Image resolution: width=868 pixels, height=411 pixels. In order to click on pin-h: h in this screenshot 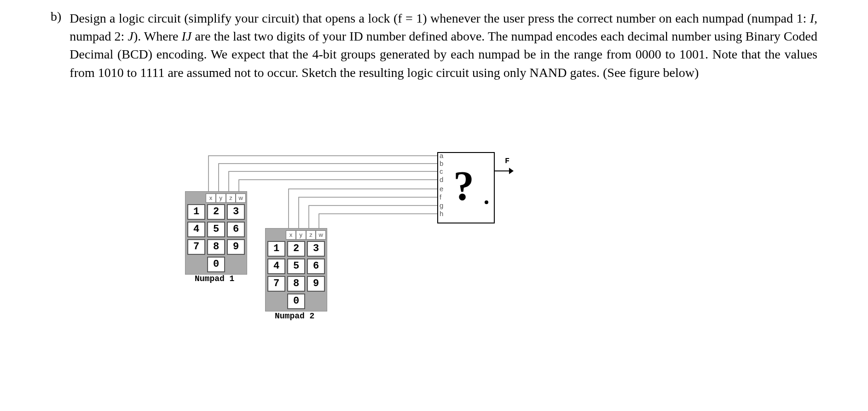, I will do `click(441, 214)`.